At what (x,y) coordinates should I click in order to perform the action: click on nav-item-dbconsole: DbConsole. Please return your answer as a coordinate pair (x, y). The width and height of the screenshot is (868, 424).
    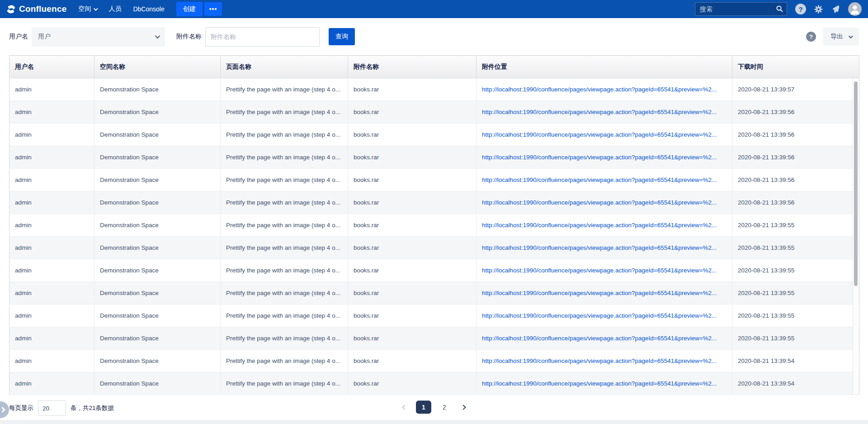
    Looking at the image, I should click on (148, 9).